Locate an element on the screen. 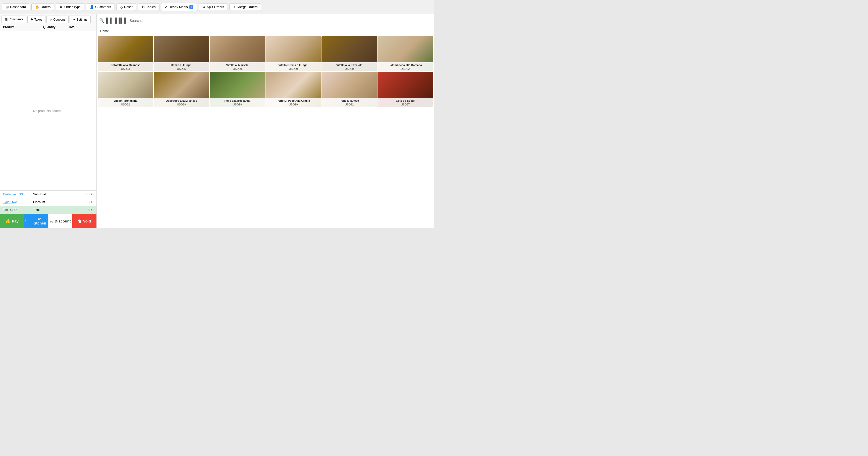 Image resolution: width=868 pixels, height=456 pixels. food-price: USD37 is located at coordinates (405, 104).